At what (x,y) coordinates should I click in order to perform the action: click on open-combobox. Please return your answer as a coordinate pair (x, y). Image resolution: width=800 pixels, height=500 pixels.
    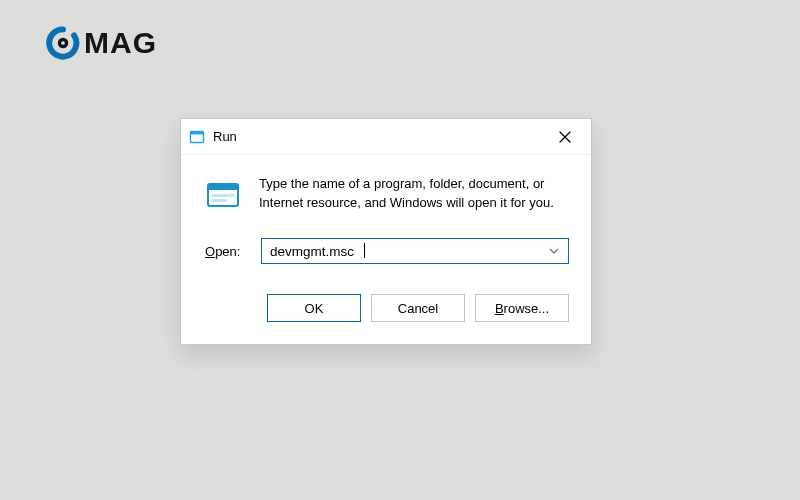
    Looking at the image, I should click on (415, 251).